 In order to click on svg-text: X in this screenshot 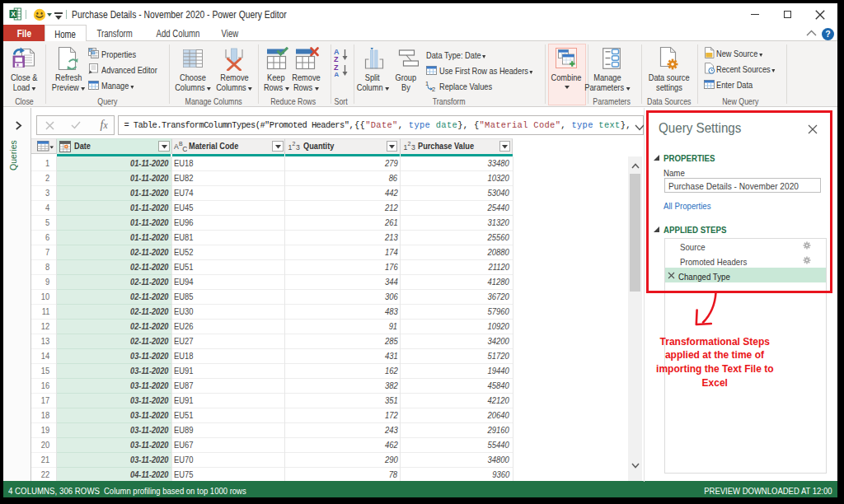, I will do `click(13, 14)`.